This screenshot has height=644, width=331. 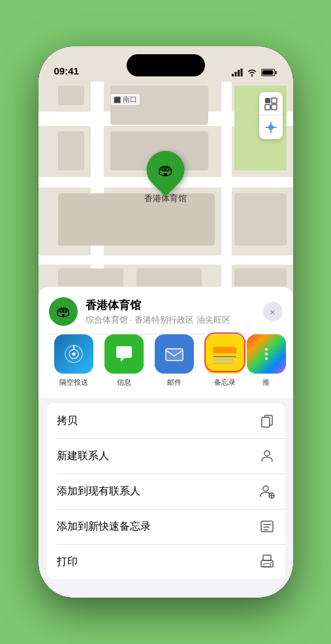 I want to click on location-name: 香港体育馆, so click(x=174, y=306).